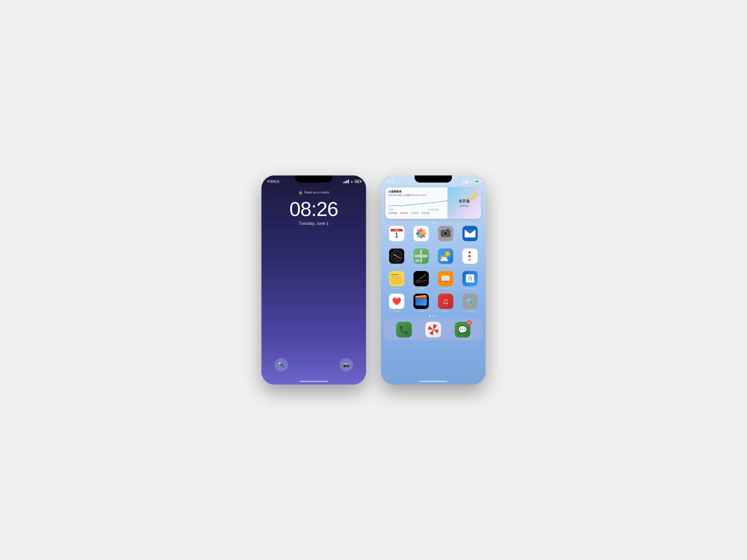 The image size is (747, 560). Describe the element at coordinates (404, 329) in the screenshot. I see `dock-phone: 📞` at that location.